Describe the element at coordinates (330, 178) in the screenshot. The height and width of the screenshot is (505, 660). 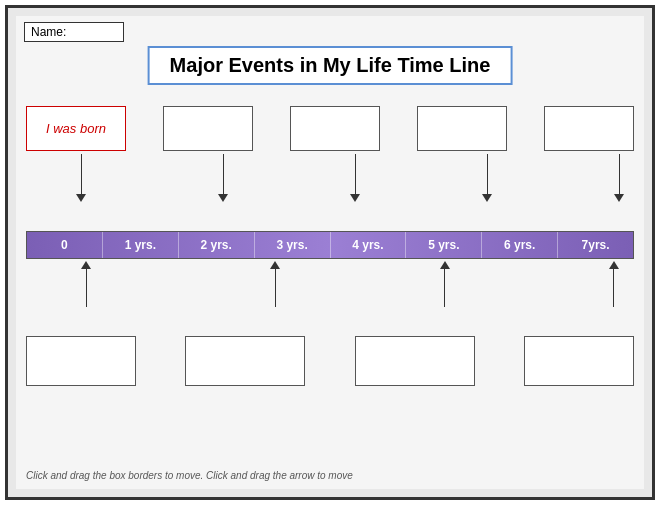
I see `arrows-top-row` at that location.